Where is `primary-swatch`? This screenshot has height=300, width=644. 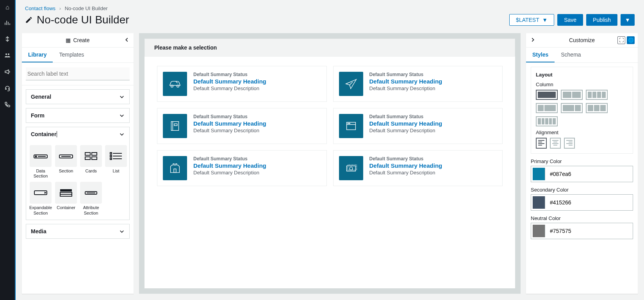 primary-swatch is located at coordinates (539, 174).